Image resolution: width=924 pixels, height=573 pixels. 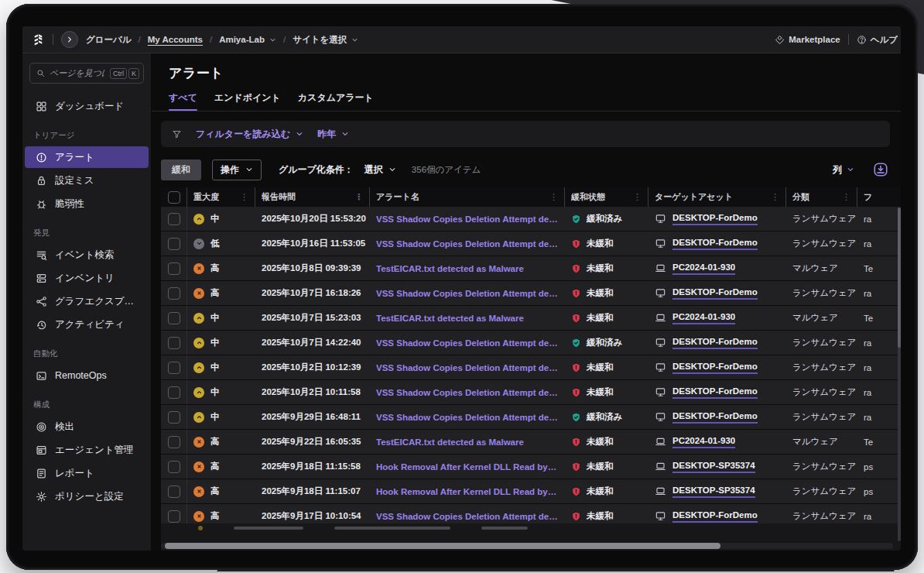 What do you see at coordinates (175, 39) in the screenshot?
I see `breadcrumb-item: My Accounts` at bounding box center [175, 39].